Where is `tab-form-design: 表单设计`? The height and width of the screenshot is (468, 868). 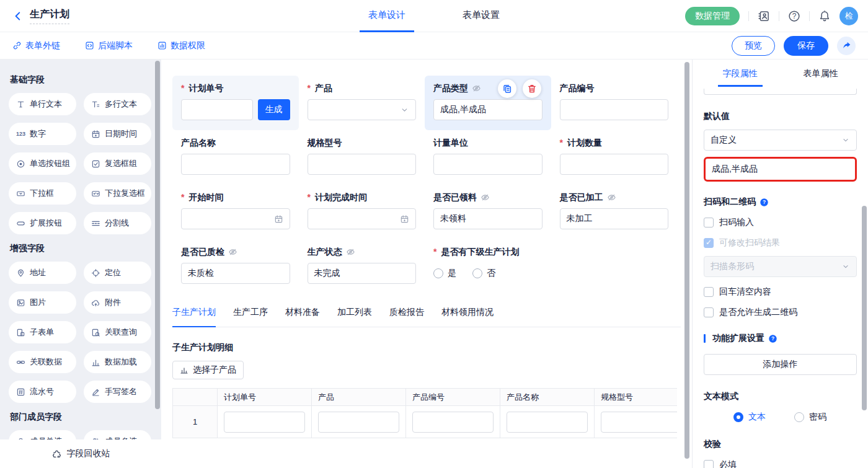 tab-form-design: 表单设计 is located at coordinates (387, 16).